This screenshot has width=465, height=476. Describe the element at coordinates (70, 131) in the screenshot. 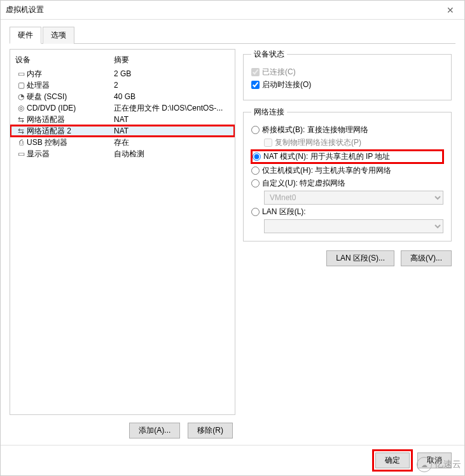

I see `device-name: 网络适配器 2` at that location.